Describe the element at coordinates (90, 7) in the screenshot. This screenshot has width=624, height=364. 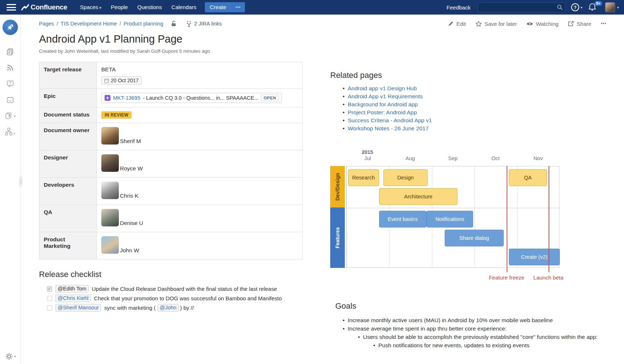
I see `nav-spaces: Spaces` at that location.